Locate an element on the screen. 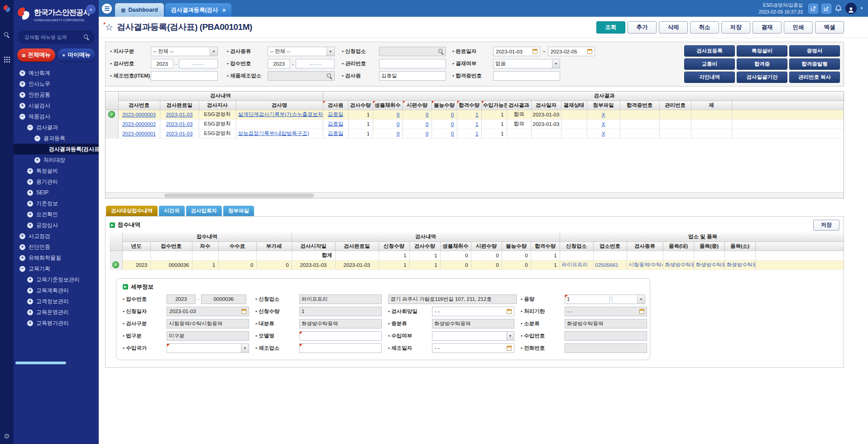 The width and height of the screenshot is (868, 444). filter-action-button: 검사표등록 is located at coordinates (710, 51).